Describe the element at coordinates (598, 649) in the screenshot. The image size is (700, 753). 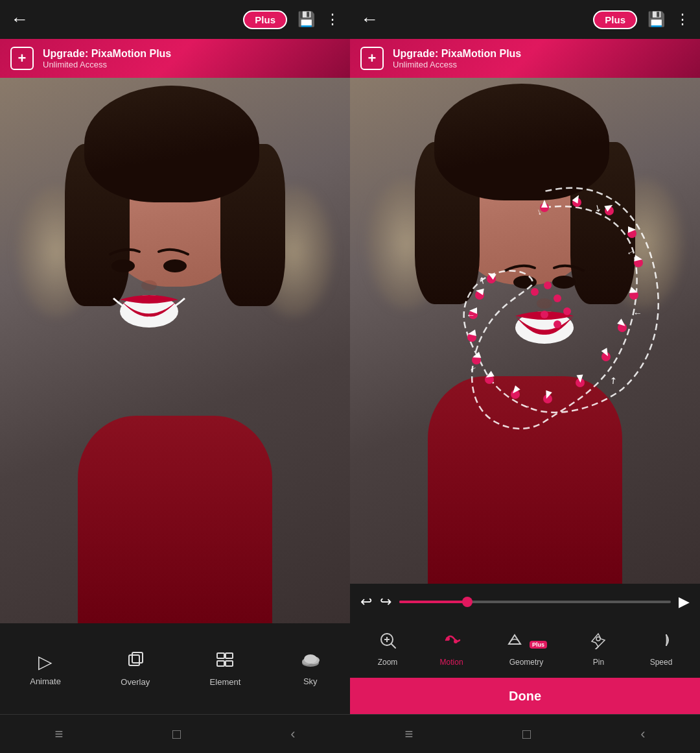
I see `tool-pin: Pin` at that location.